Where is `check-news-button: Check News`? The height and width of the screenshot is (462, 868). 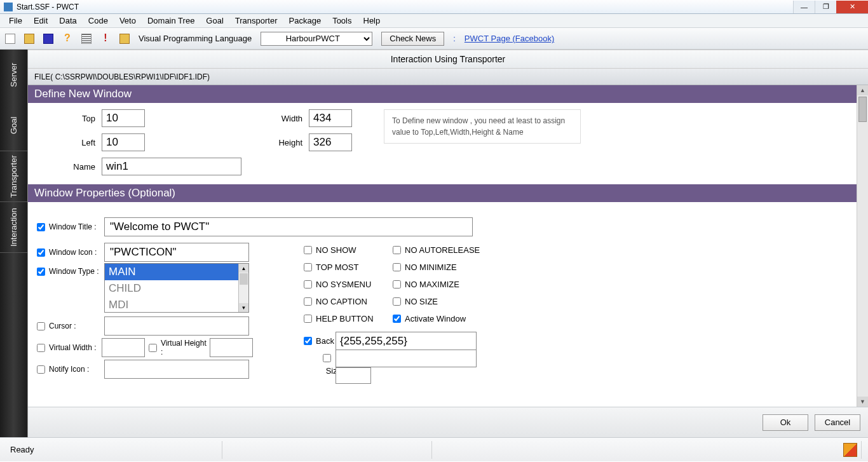
check-news-button: Check News is located at coordinates (413, 39).